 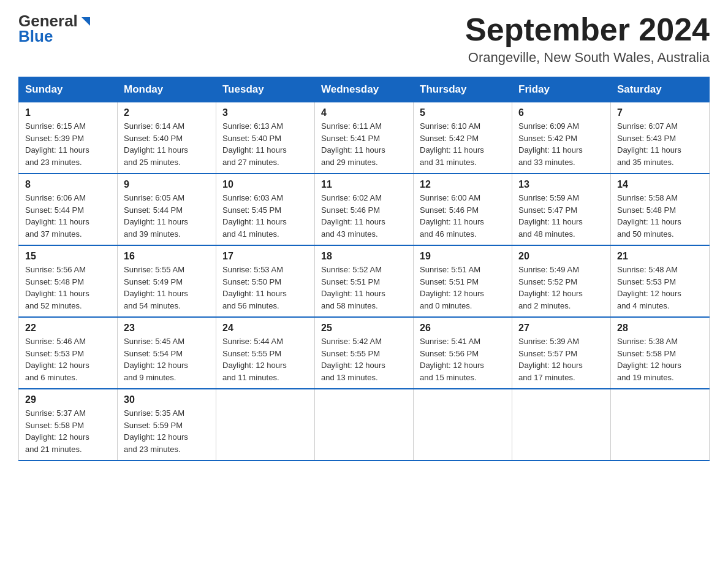 What do you see at coordinates (266, 281) in the screenshot?
I see `calendar-cell: 17 Sunrise: 5:53 AMSunset: 5:50 PMDaylig…` at bounding box center [266, 281].